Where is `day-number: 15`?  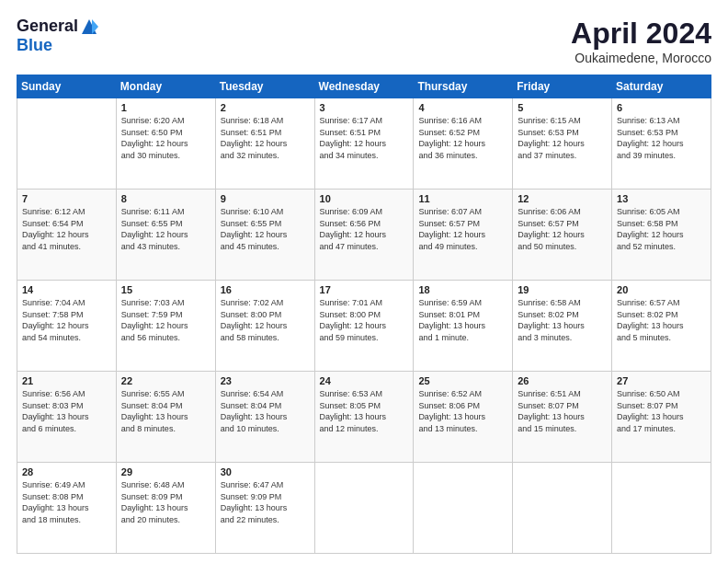 day-number: 15 is located at coordinates (165, 290).